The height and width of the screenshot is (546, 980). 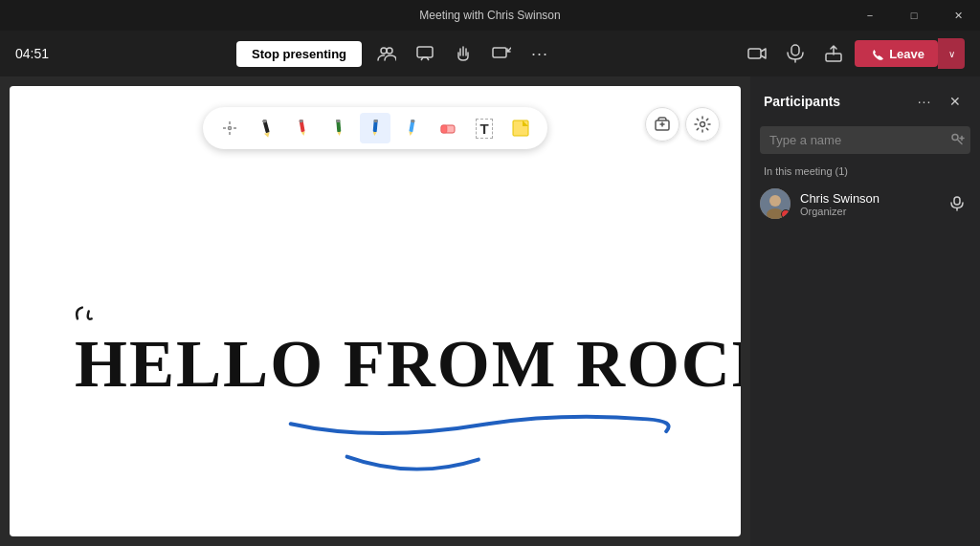 What do you see at coordinates (870, 15) in the screenshot?
I see `minimize-button: −` at bounding box center [870, 15].